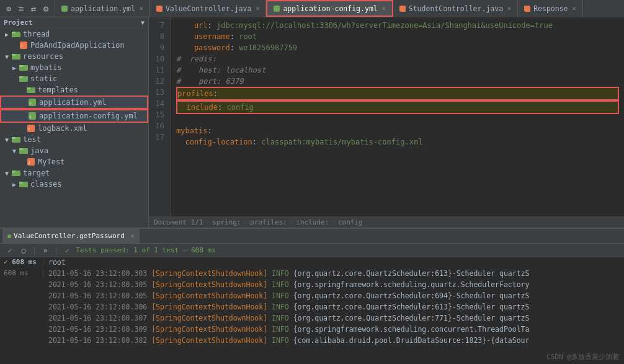 The width and height of the screenshot is (624, 364). What do you see at coordinates (403, 9) in the screenshot?
I see `tab-icon-StudentController` at bounding box center [403, 9].